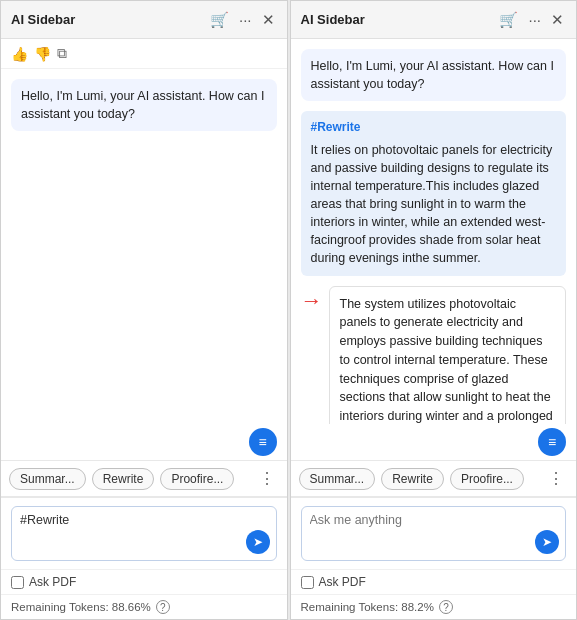 Image resolution: width=577 pixels, height=620 pixels. What do you see at coordinates (81, 607) in the screenshot?
I see `left-tokens-text: Remaining Tokens: 88.66%` at bounding box center [81, 607].